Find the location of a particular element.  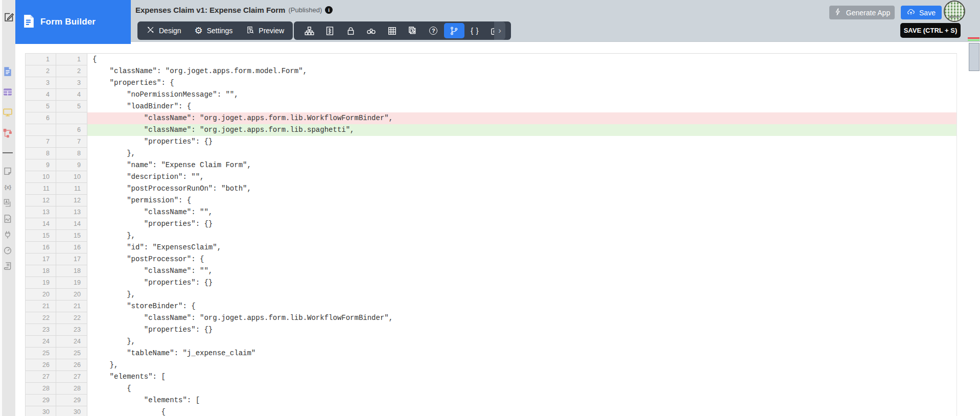

compare-files-icon is located at coordinates (413, 31).